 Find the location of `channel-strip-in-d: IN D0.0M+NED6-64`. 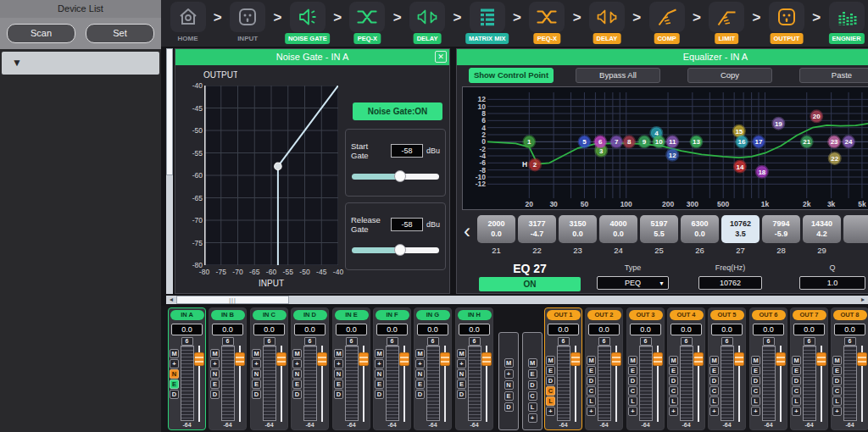

channel-strip-in-d: IN D0.0M+NED6-64 is located at coordinates (310, 369).